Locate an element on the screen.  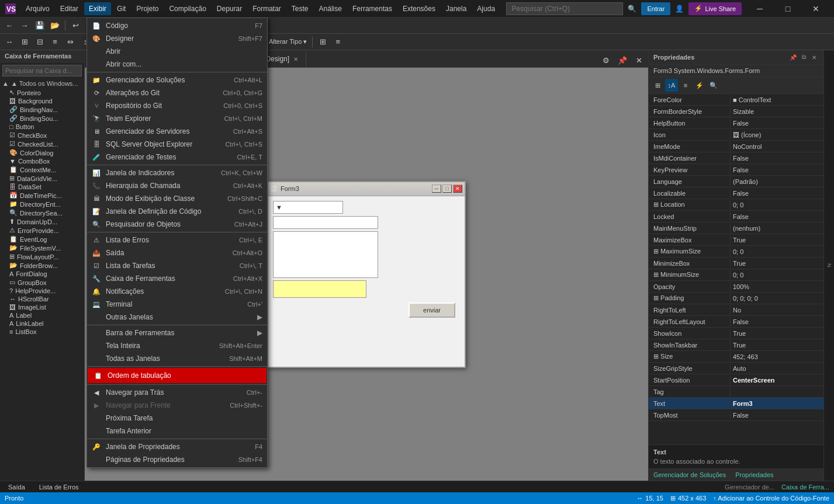
toolbox-item-fontdialog: A FontDialog is located at coordinates (42, 274).